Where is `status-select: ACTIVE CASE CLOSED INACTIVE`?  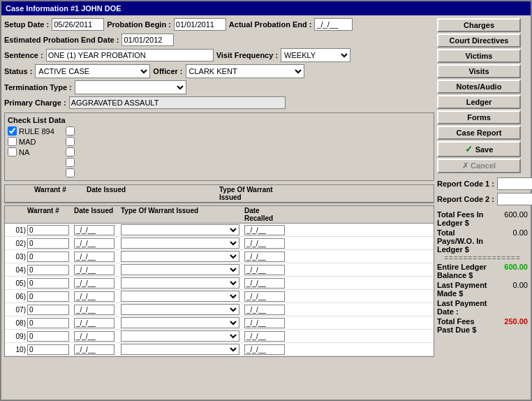
status-select: ACTIVE CASE CLOSED INACTIVE is located at coordinates (92, 71).